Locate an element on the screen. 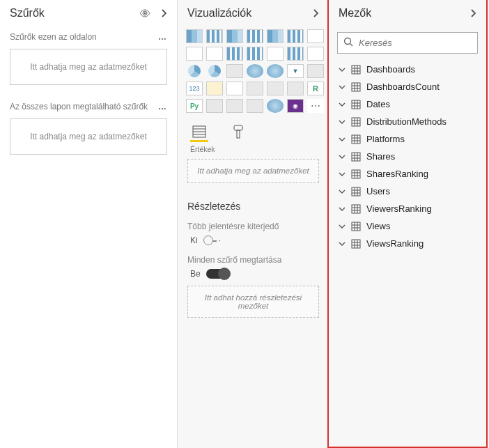  viz-pie-icon is located at coordinates (194, 71).